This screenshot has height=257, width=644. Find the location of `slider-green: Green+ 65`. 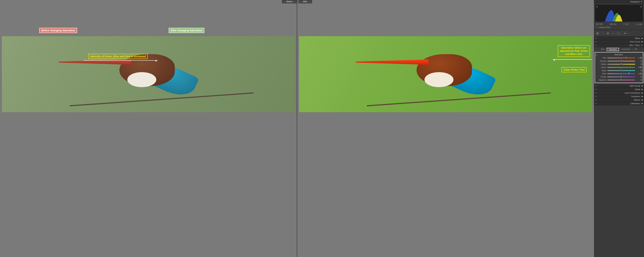

slider-green: Green+ 65 is located at coordinates (618, 68).